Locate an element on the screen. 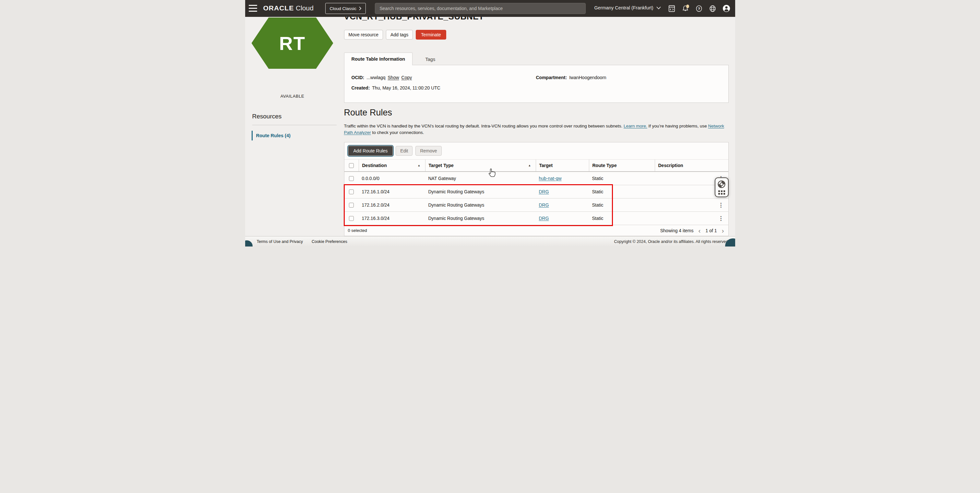 This screenshot has width=980, height=493. cookie-preferences-link: Cookie Preferences is located at coordinates (329, 242).